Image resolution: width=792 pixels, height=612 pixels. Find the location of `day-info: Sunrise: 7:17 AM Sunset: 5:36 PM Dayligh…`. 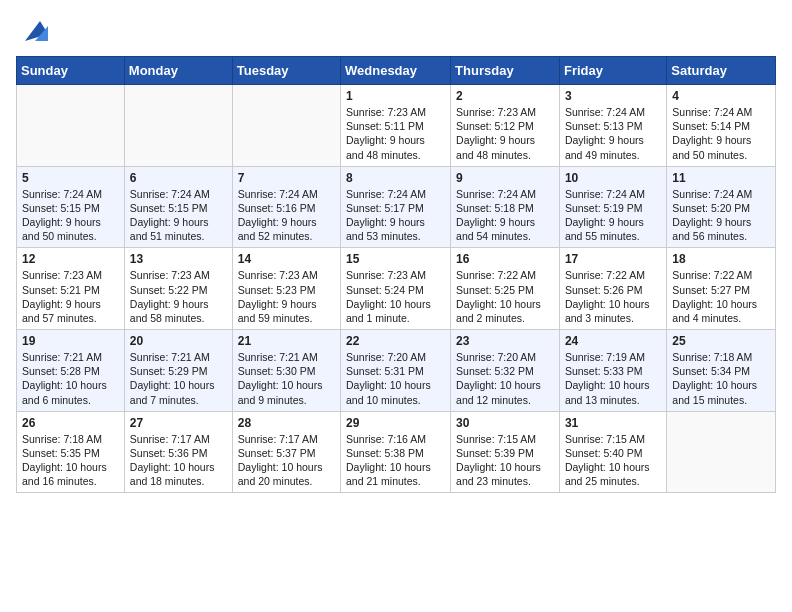

day-info: Sunrise: 7:17 AM Sunset: 5:36 PM Dayligh… is located at coordinates (178, 460).